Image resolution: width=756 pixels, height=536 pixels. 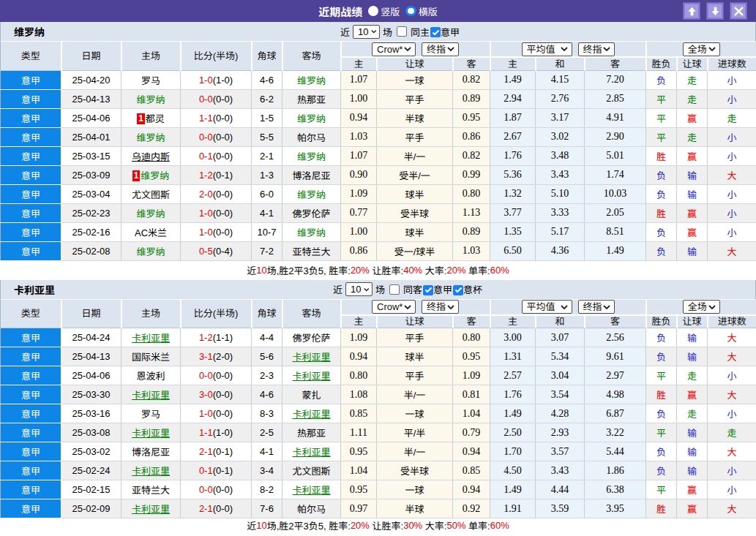 I want to click on close-button, so click(x=738, y=11).